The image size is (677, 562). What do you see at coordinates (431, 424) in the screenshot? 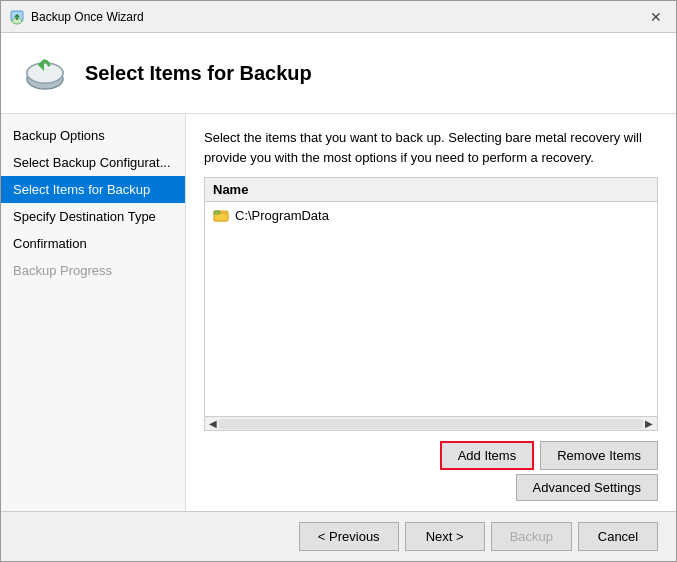
I see `scroll-track` at bounding box center [431, 424].